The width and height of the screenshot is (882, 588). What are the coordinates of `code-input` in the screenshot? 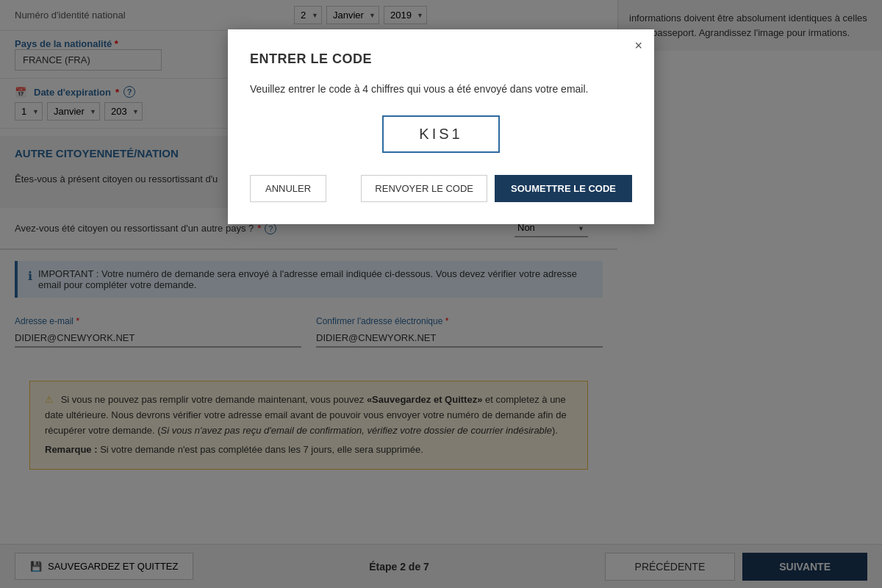 It's located at (441, 134).